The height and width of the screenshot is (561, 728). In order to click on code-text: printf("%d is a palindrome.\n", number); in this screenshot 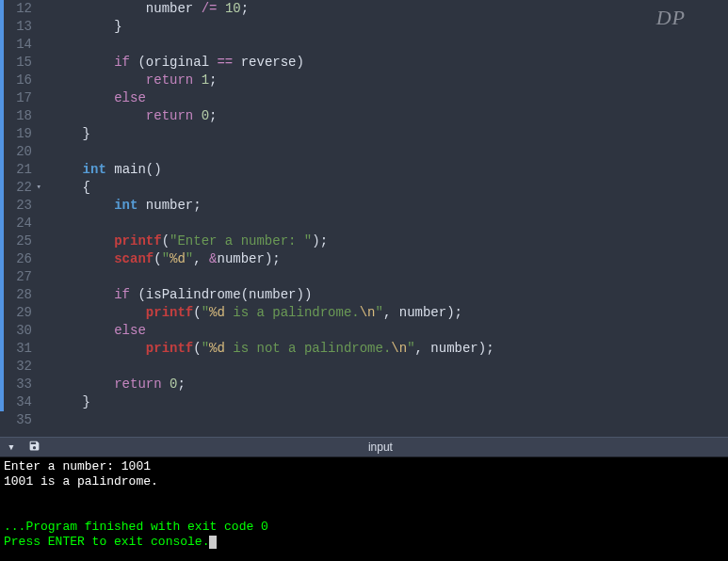, I will do `click(252, 313)`.